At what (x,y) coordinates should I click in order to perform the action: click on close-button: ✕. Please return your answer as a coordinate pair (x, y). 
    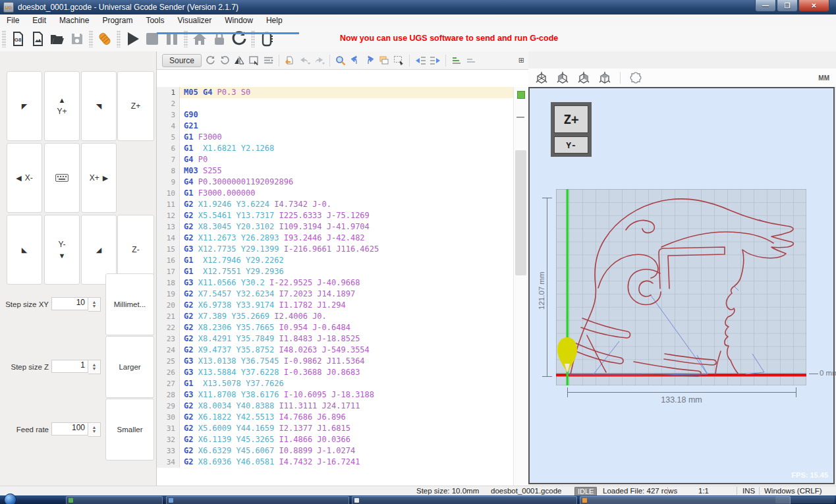
    Looking at the image, I should click on (814, 6).